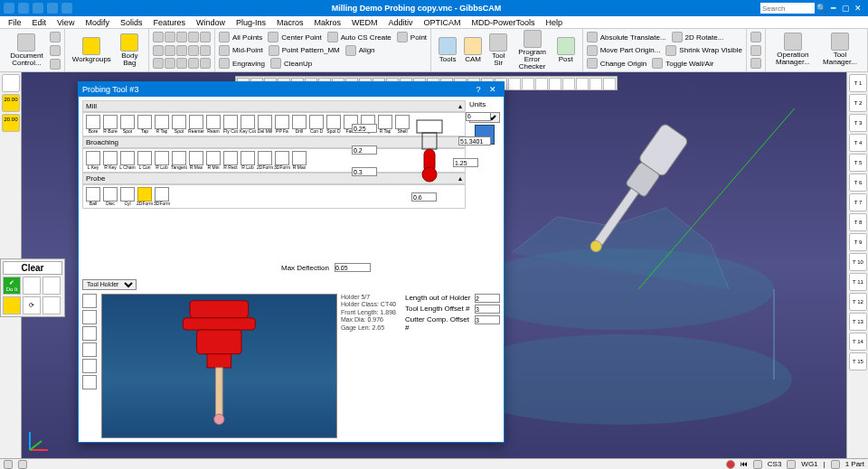 Image resolution: width=868 pixels, height=469 pixels. What do you see at coordinates (478, 89) in the screenshot?
I see `dialog-help-button: ?` at bounding box center [478, 89].